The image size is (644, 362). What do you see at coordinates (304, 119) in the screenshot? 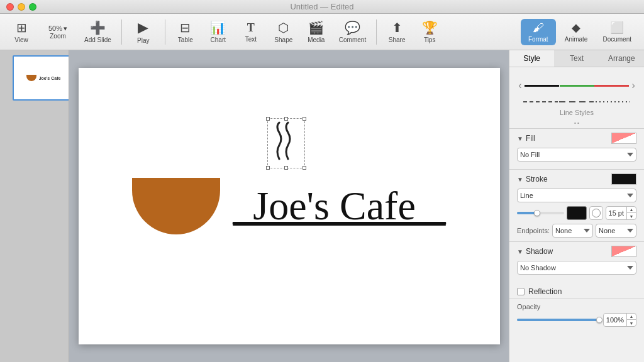
I see `resize-handle-tr` at bounding box center [304, 119].